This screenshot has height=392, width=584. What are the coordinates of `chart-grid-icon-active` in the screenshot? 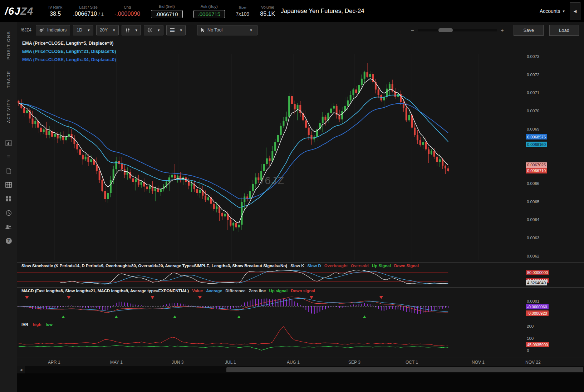 It's located at (9, 185).